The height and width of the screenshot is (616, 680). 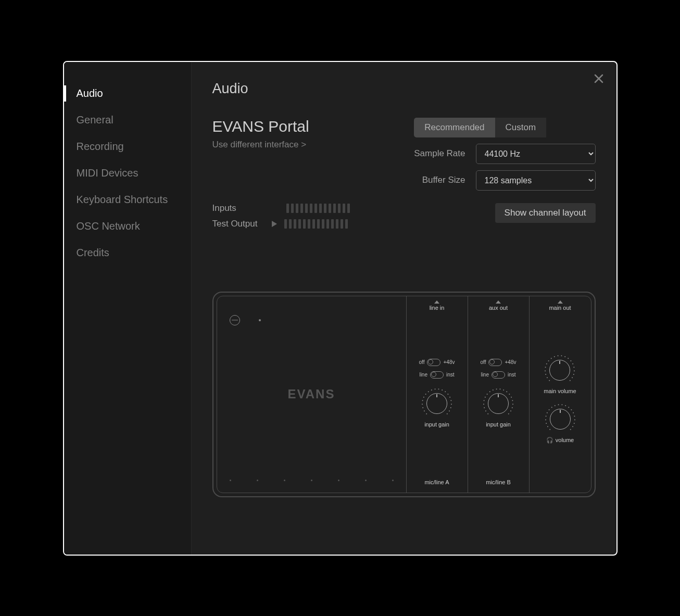 What do you see at coordinates (128, 120) in the screenshot?
I see `sidebar-item-general: General` at bounding box center [128, 120].